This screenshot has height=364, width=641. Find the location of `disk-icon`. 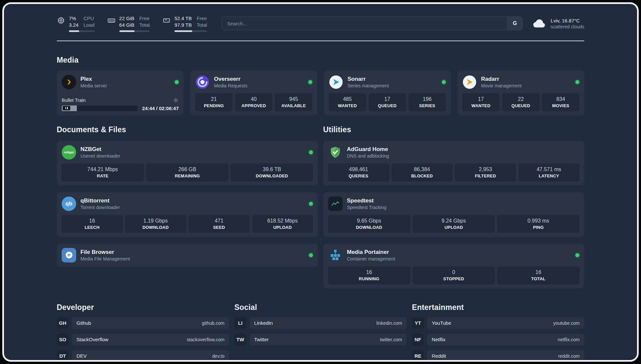

disk-icon is located at coordinates (167, 20).